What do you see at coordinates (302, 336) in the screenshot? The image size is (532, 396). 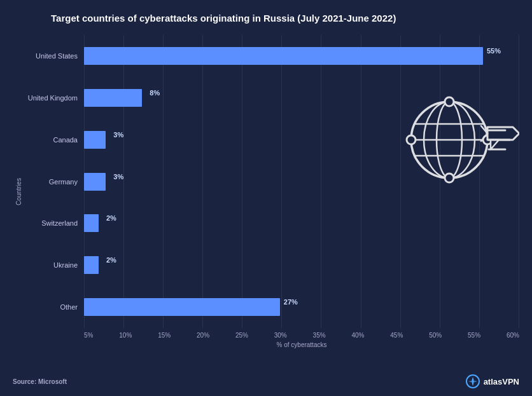 I see `x-axis: 5%10%15%20%25%30%35%40%45%50%55%60%` at bounding box center [302, 336].